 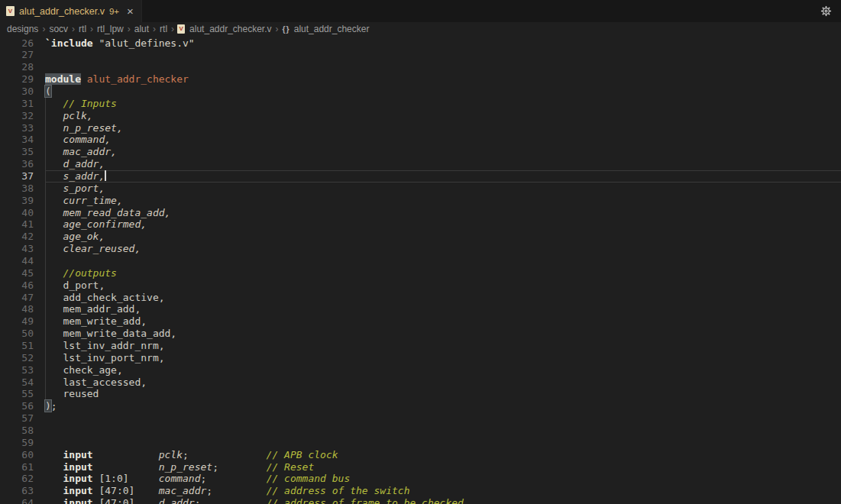 I want to click on code-line-content: curr_time,, so click(x=443, y=201).